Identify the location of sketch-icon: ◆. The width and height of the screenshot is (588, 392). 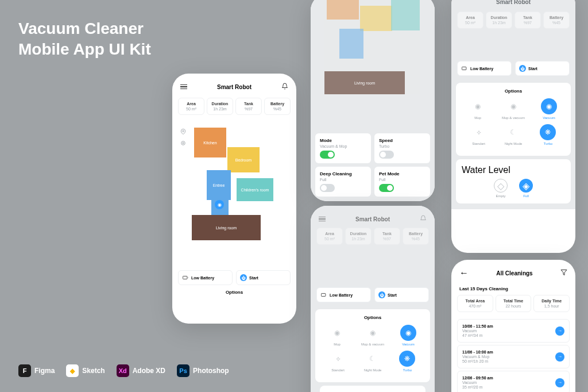
(72, 371).